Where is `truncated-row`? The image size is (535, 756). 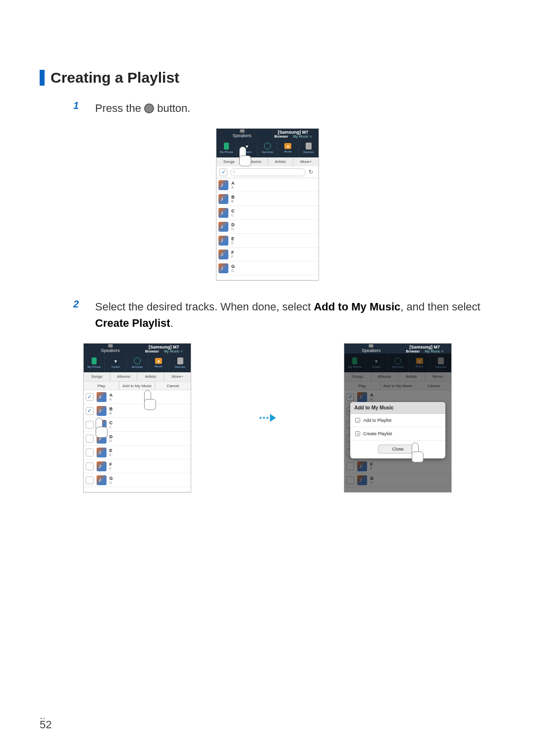 truncated-row is located at coordinates (268, 278).